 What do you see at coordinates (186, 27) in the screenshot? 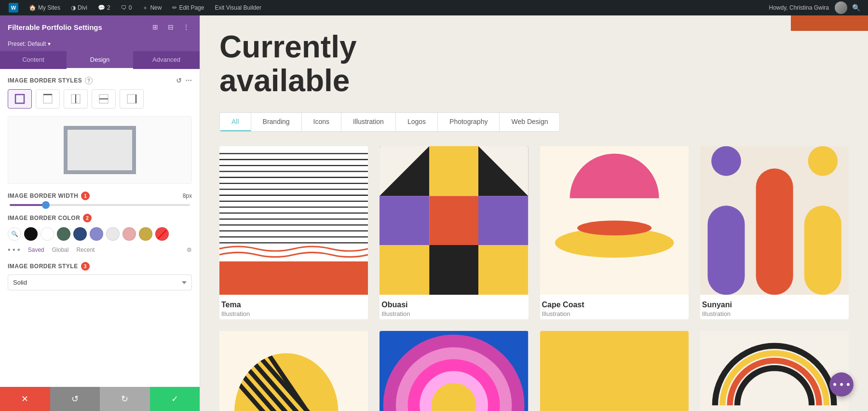
I see `panel-more-icon: ⋮` at bounding box center [186, 27].